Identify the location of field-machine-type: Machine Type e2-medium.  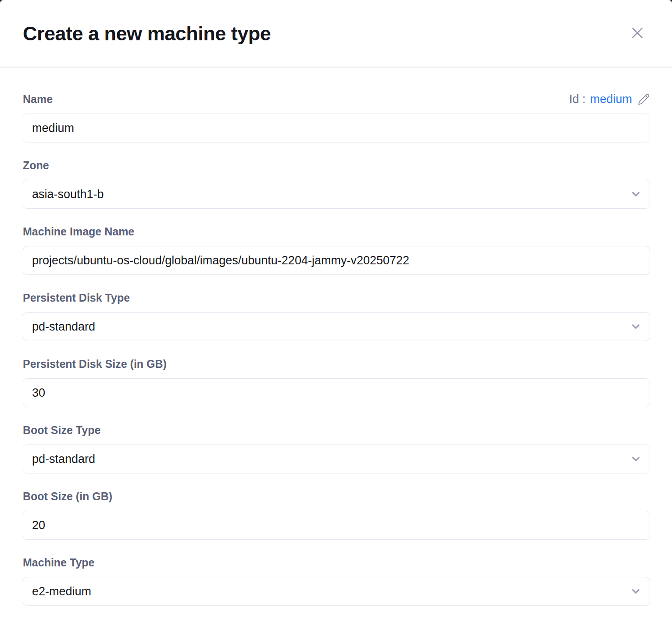
(336, 581).